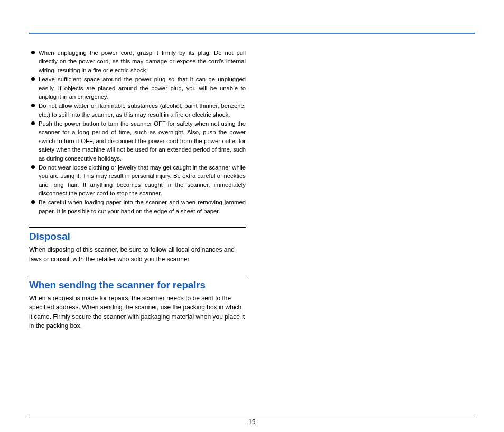 This screenshot has height=432, width=504. What do you see at coordinates (137, 313) in the screenshot?
I see `repairs-body: When a request is made for repairs, the …` at bounding box center [137, 313].